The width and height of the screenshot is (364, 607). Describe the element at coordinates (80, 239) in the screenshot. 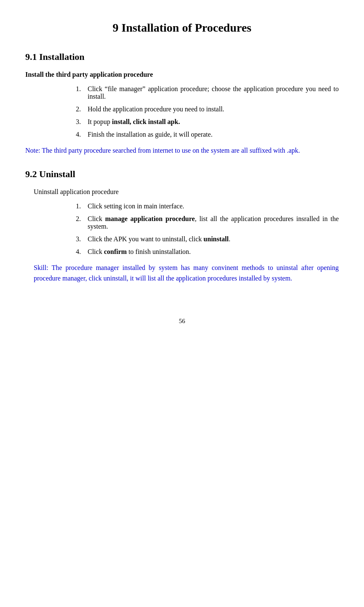

I see `uninstall-step-num-3: 3.` at that location.